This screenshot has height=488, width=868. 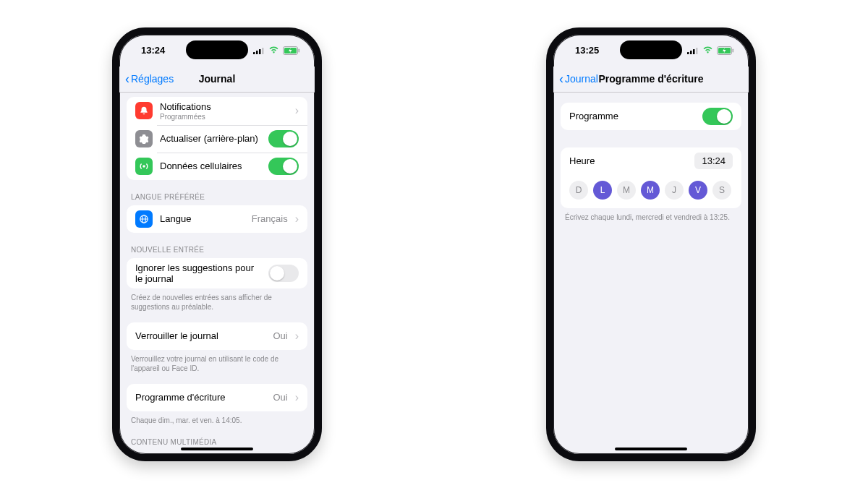 What do you see at coordinates (149, 80) in the screenshot?
I see `nav-back-button: ‹ Réglages` at bounding box center [149, 80].